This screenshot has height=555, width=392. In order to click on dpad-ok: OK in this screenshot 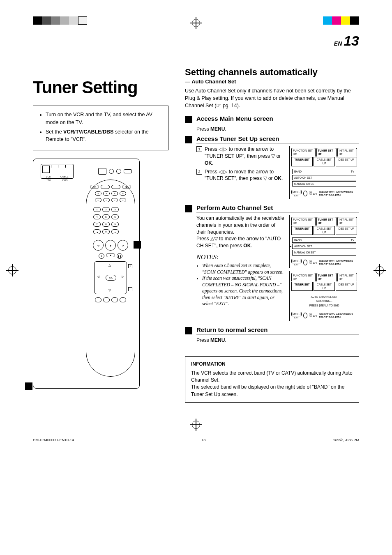, I will do `click(111, 278)`.